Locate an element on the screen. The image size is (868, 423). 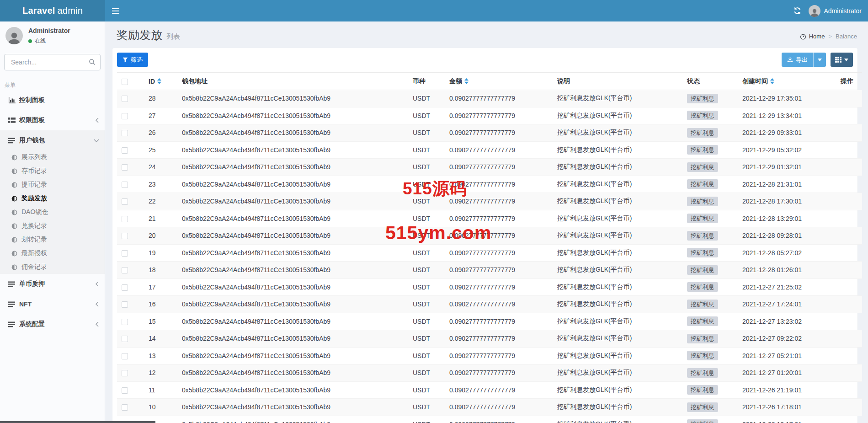
breadcrumb-home-link: Home is located at coordinates (813, 37).